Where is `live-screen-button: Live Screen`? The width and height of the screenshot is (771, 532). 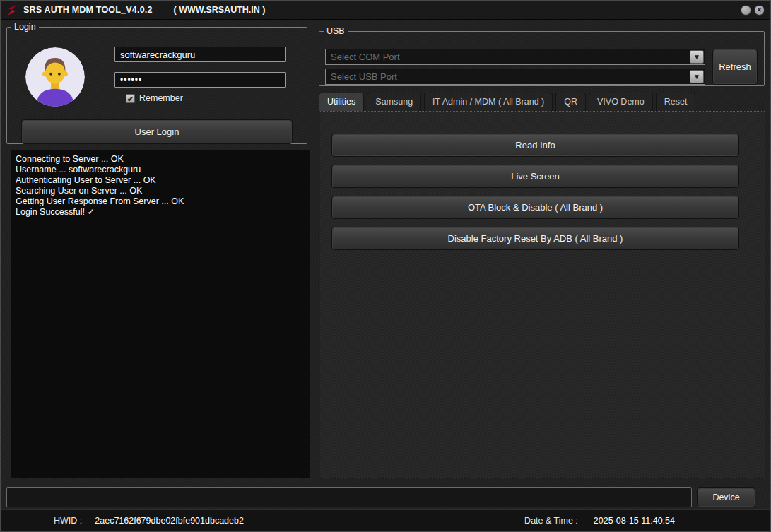 live-screen-button: Live Screen is located at coordinates (536, 177).